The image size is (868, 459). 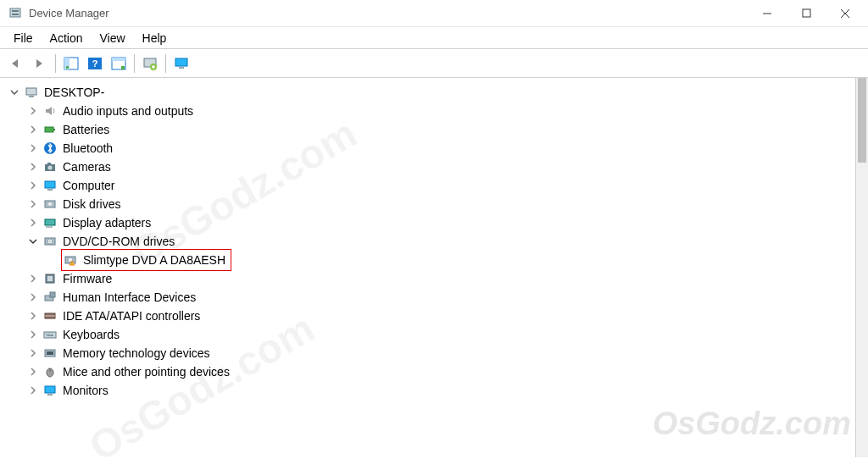 What do you see at coordinates (767, 14) in the screenshot?
I see `minimize-button` at bounding box center [767, 14].